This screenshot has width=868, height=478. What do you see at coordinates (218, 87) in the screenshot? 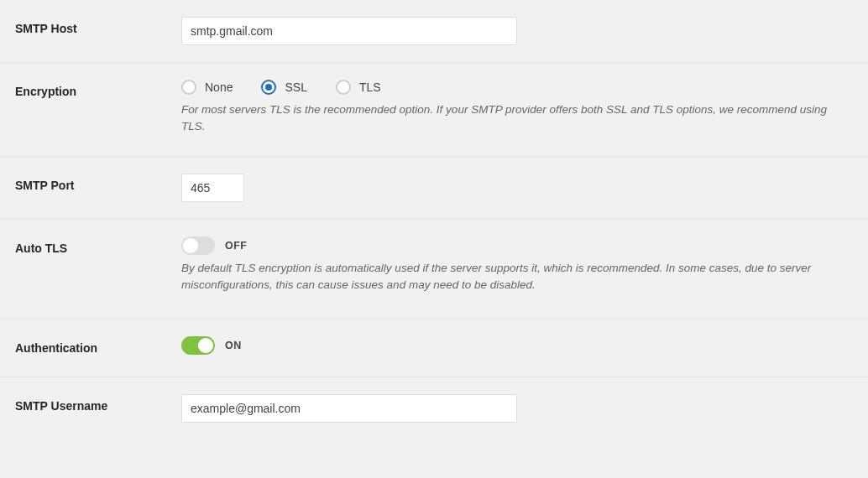
I see `encryption-none-label: None` at bounding box center [218, 87].